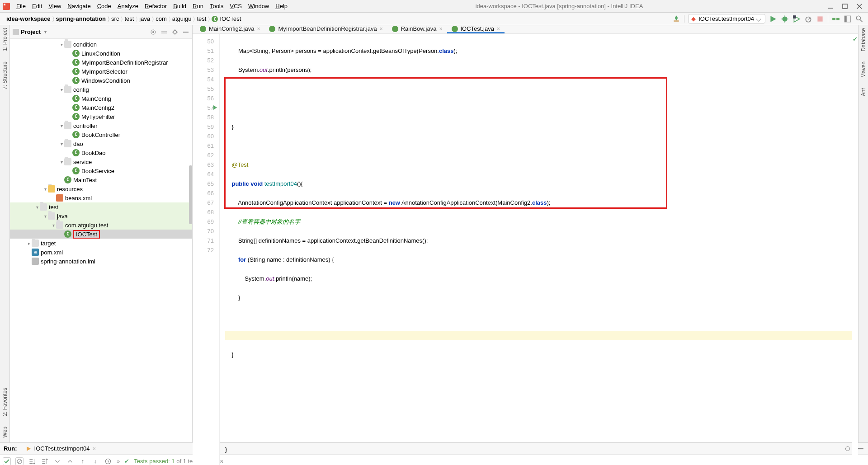 The image size is (868, 465). I want to click on error-stripe: ✔, so click(855, 249).